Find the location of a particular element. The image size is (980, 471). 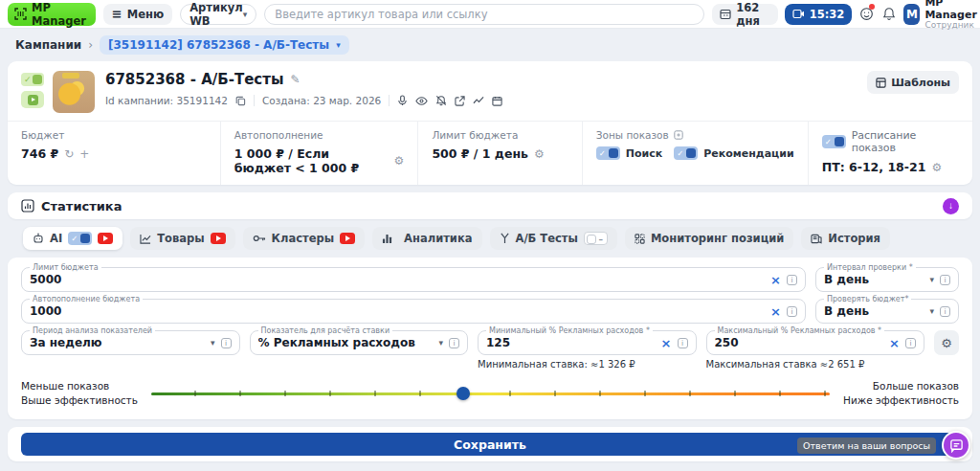

play-icon is located at coordinates (33, 100).